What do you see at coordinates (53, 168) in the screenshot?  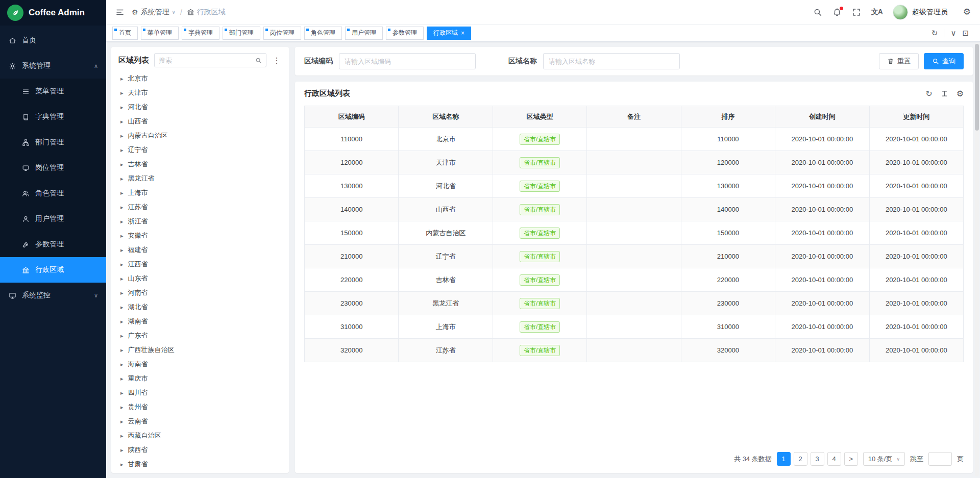 I see `sidebar-item-post: 岗位管理` at bounding box center [53, 168].